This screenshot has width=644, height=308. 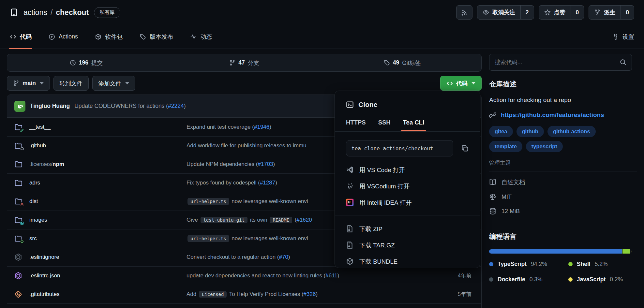 What do you see at coordinates (486, 12) in the screenshot?
I see `eye-icon` at bounding box center [486, 12].